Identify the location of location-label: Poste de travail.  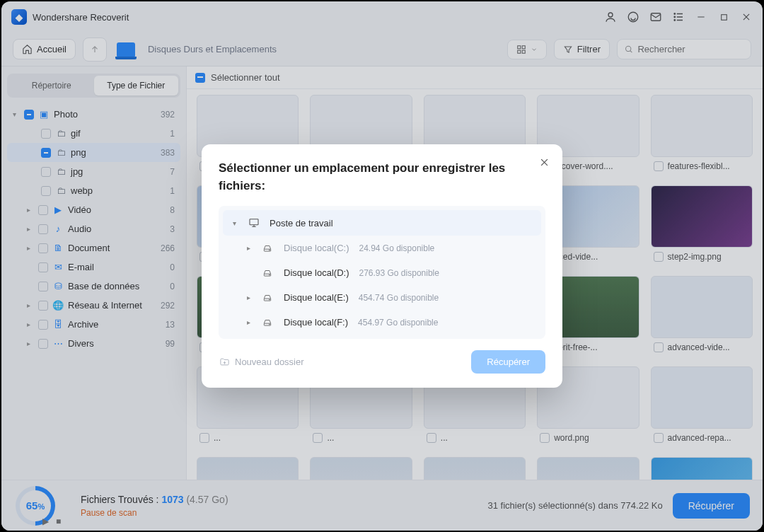
(301, 224).